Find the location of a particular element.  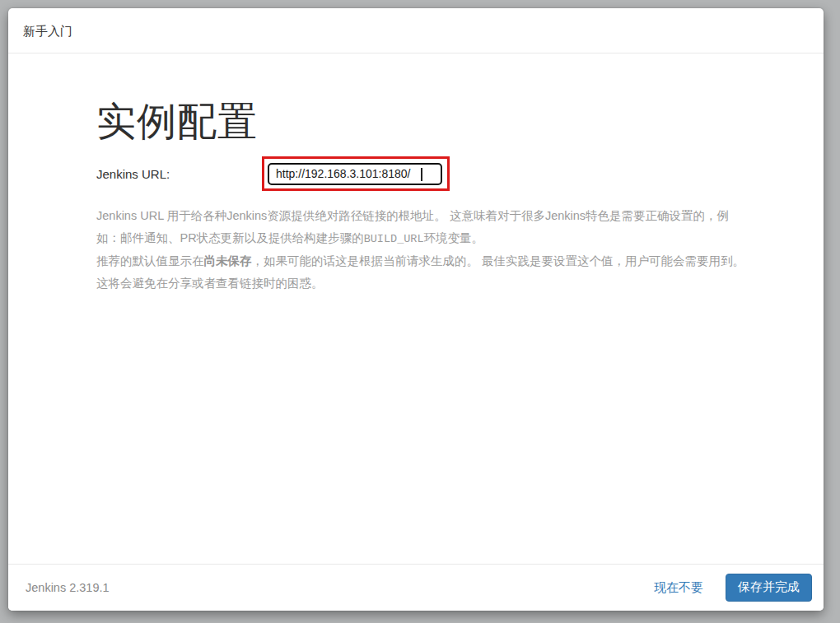

build-url-code: BUILD_URL is located at coordinates (394, 239).